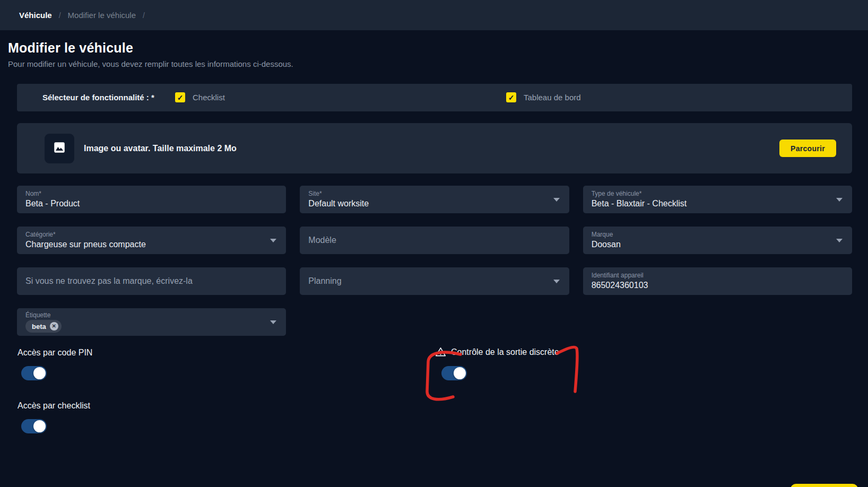 This screenshot has height=487, width=868. What do you see at coordinates (59, 149) in the screenshot?
I see `image-icon` at bounding box center [59, 149].